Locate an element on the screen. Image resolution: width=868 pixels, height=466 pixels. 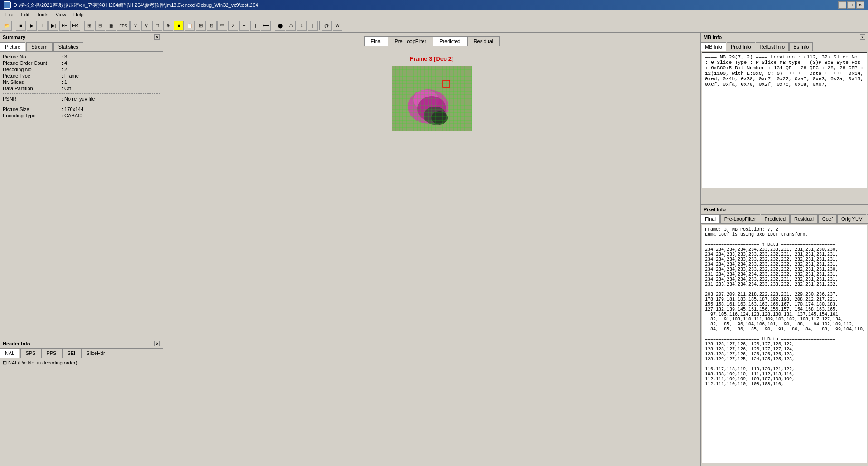
view-tab-predicted: Predicted is located at coordinates (450, 41).